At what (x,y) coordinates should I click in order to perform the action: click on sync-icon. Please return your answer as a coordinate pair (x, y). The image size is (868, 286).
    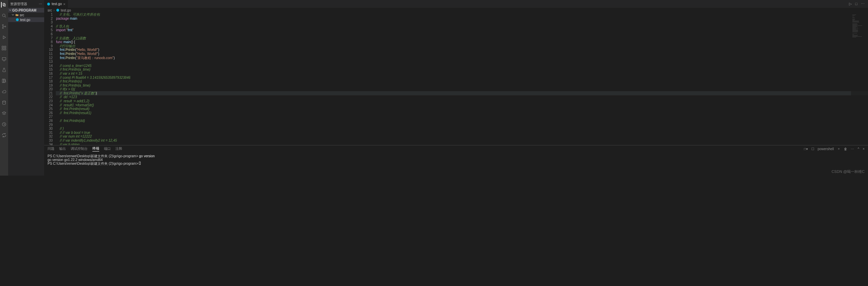
    Looking at the image, I should click on (4, 135).